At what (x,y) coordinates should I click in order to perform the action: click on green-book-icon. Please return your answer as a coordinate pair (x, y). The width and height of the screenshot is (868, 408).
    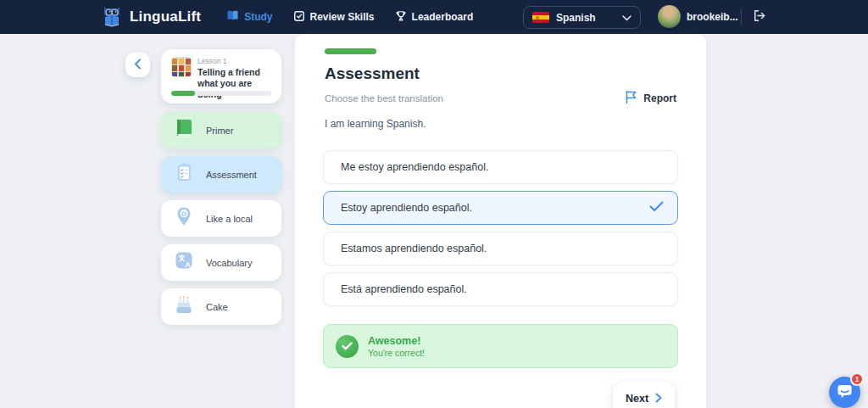
    Looking at the image, I should click on (184, 131).